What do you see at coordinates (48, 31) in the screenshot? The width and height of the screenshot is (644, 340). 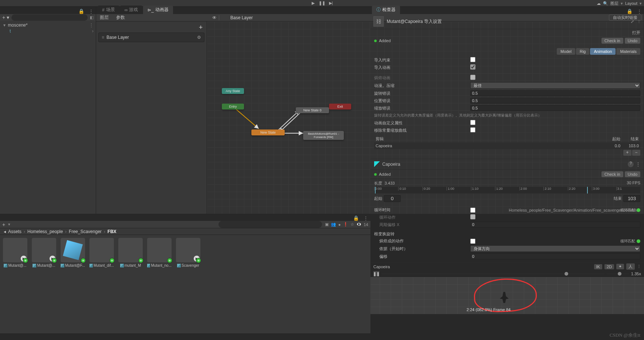 I see `scene-item: t ›` at bounding box center [48, 31].